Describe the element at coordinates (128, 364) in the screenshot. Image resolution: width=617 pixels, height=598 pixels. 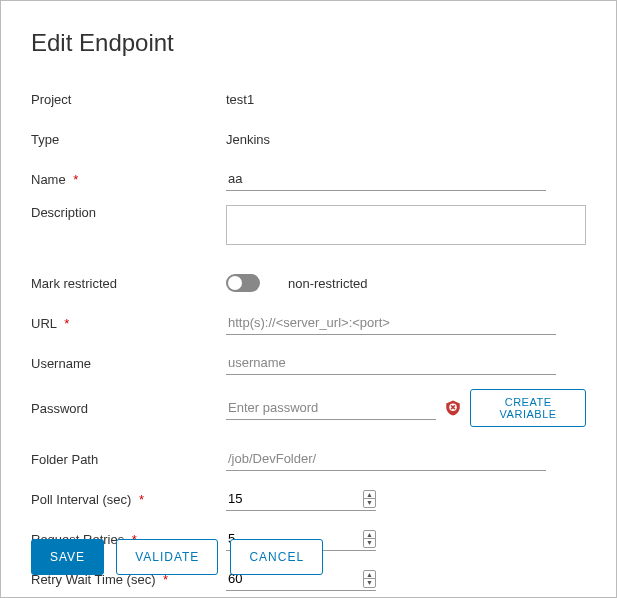
I see `label-username: Username` at that location.